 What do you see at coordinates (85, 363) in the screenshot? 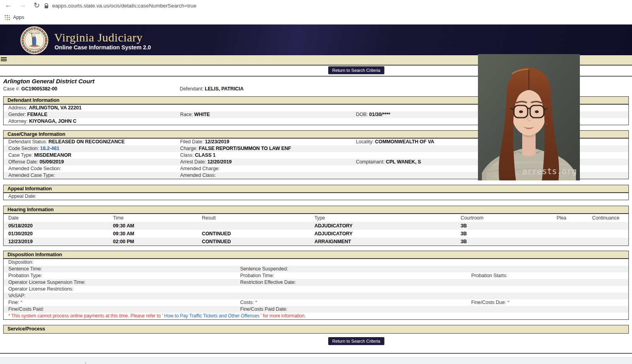
I see `text-cursor` at bounding box center [85, 363].